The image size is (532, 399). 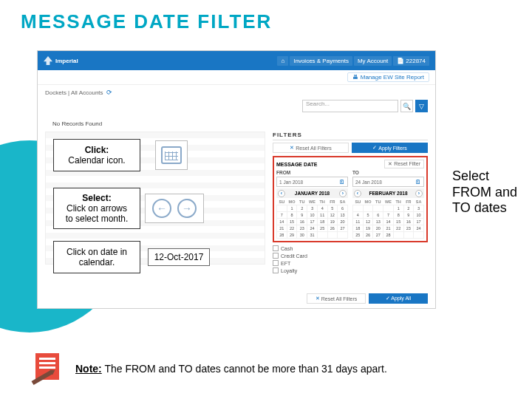 What do you see at coordinates (109, 92) in the screenshot?
I see `refresh-icon: ⟳` at bounding box center [109, 92].